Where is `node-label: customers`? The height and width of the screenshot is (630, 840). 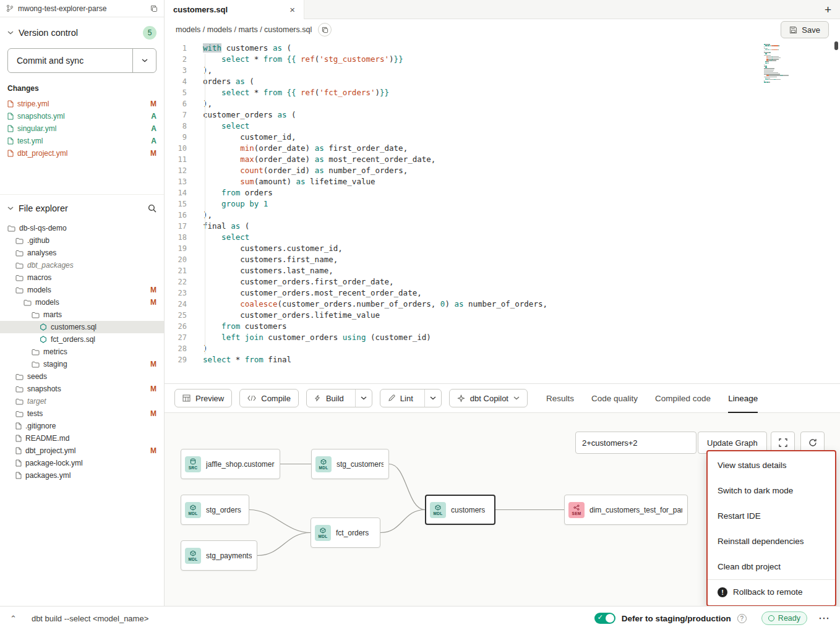 node-label: customers is located at coordinates (468, 510).